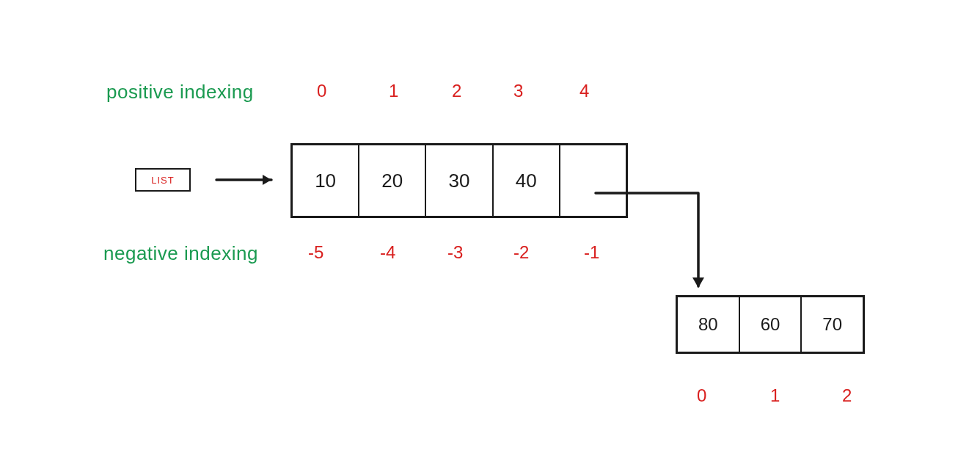 This screenshot has height=450, width=980. I want to click on main-cell-2: 30, so click(459, 181).